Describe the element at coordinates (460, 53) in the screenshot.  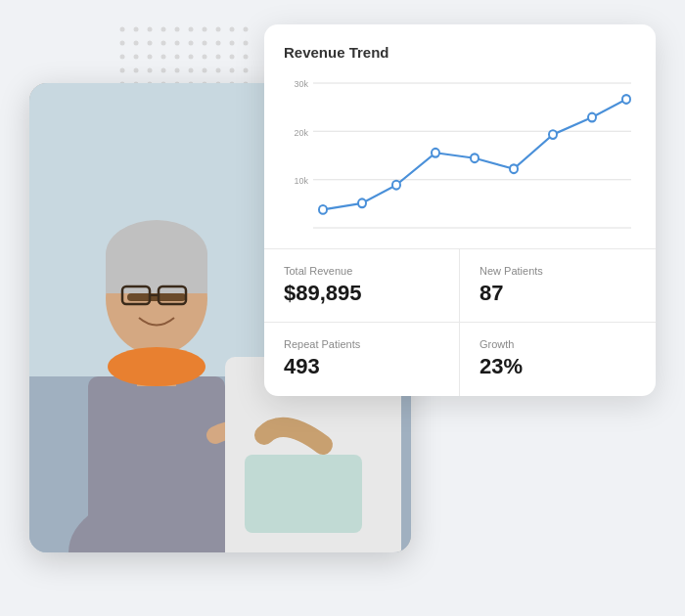
I see `chart-title: Revenue Trend` at that location.